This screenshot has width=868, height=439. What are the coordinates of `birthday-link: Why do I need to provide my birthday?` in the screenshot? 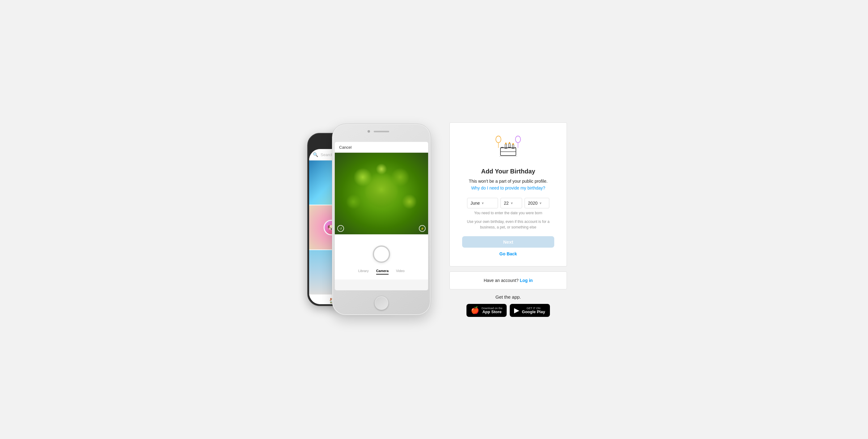 It's located at (508, 188).